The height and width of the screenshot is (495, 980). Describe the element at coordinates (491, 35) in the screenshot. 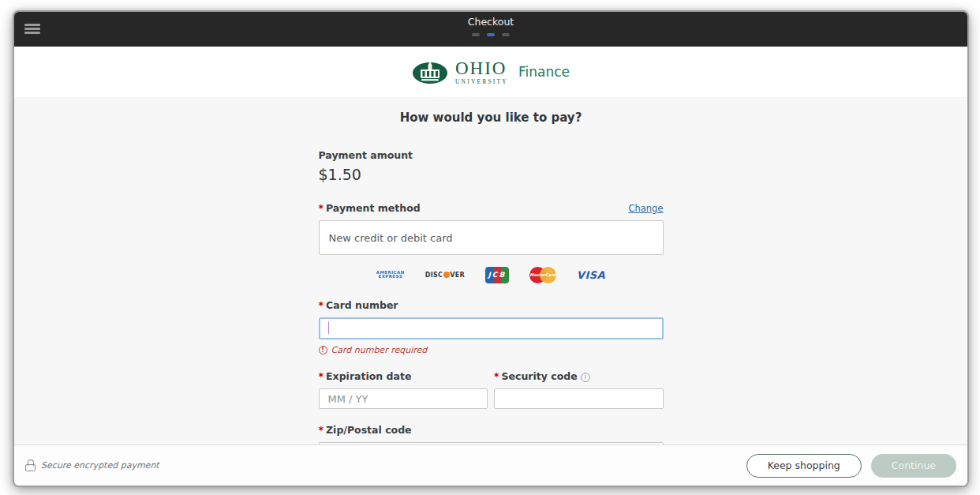

I see `step-dot-2-active` at that location.